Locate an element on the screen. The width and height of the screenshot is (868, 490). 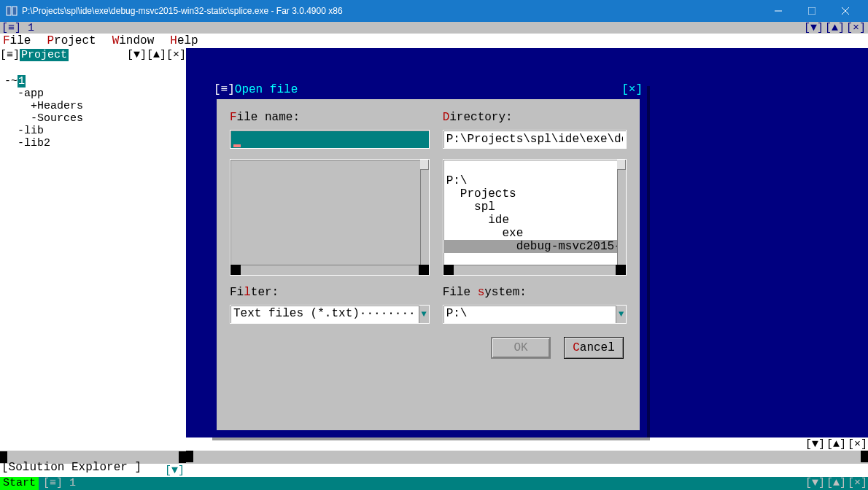
sidebar-header: [≡] Project [▼] [▲] [×] is located at coordinates (93, 55).